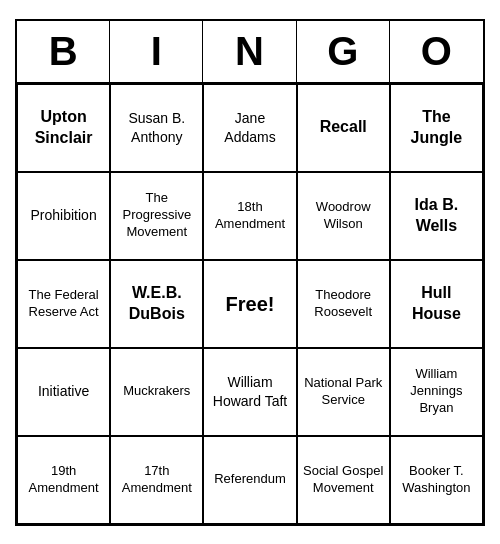 The image size is (500, 544). Describe the element at coordinates (344, 392) in the screenshot. I see `bingo-cell-18: National Park Service` at that location.